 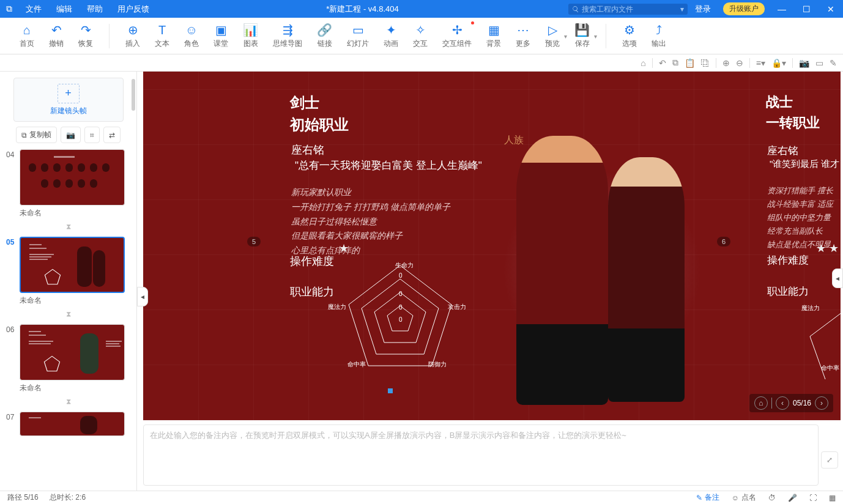 I want to click on motto-text: "总有一天我将迎娶白富美 登上人生巅峰", so click(x=388, y=165).